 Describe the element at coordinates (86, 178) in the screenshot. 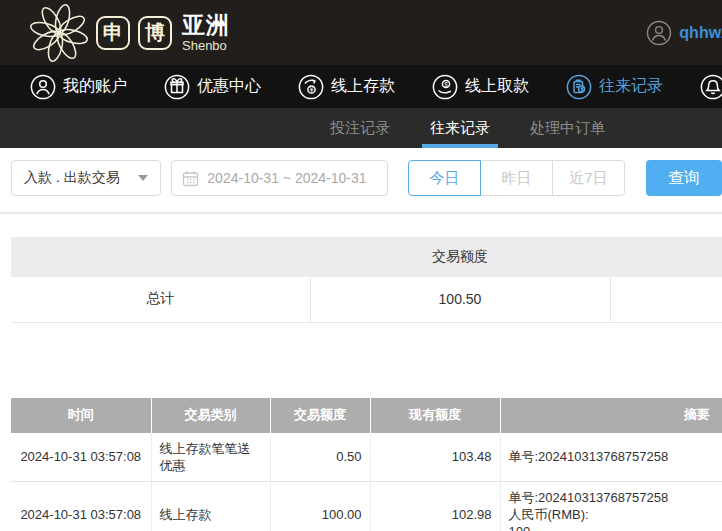

I see `transaction-type-select: 入款 . 出款交易` at that location.